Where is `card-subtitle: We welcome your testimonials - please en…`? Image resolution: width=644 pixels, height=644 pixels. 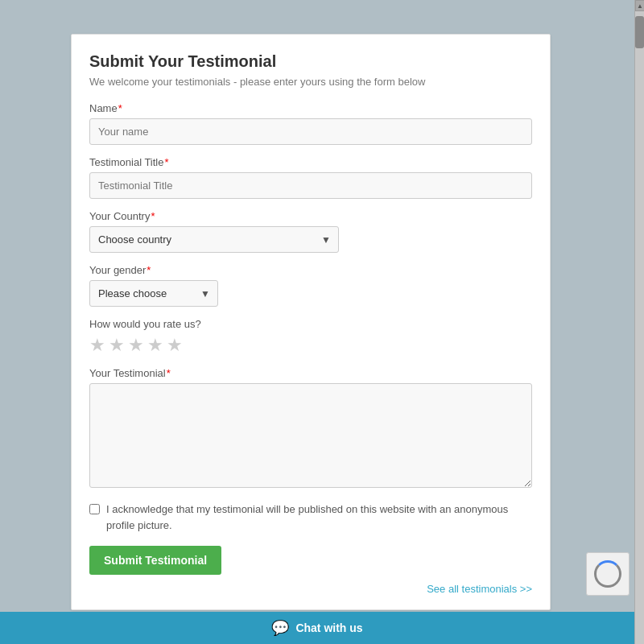
card-subtitle: We welcome your testimonials - please en… is located at coordinates (311, 82).